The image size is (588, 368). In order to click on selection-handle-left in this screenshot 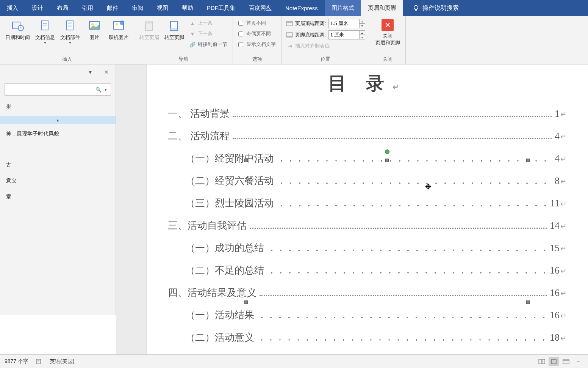, I will do `click(246, 160)`.